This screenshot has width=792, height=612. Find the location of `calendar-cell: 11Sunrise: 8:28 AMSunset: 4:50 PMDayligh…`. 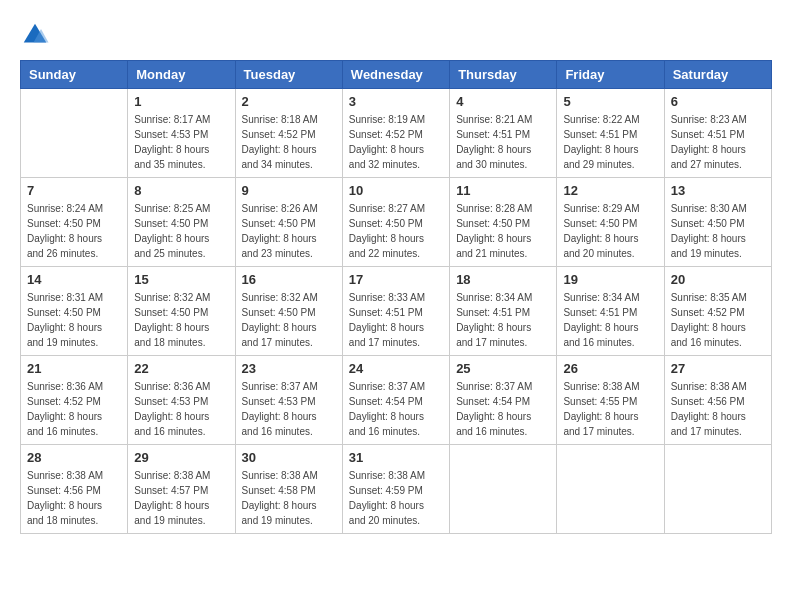

calendar-cell: 11Sunrise: 8:28 AMSunset: 4:50 PMDayligh… is located at coordinates (504, 222).